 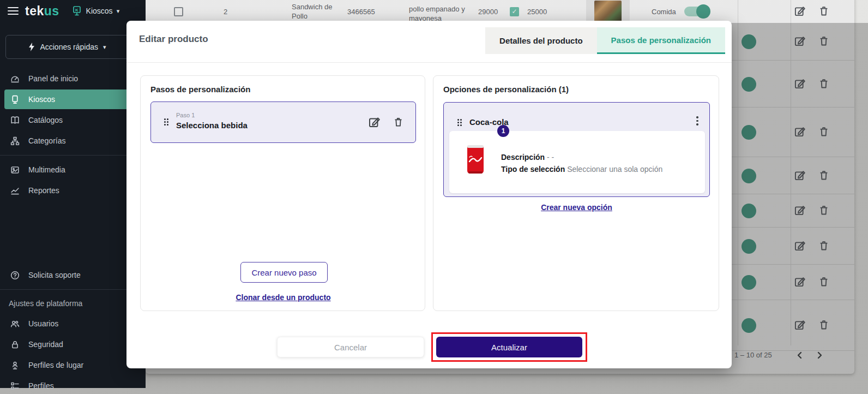 I want to click on create-option-link: Crear nueva opción, so click(x=577, y=207).